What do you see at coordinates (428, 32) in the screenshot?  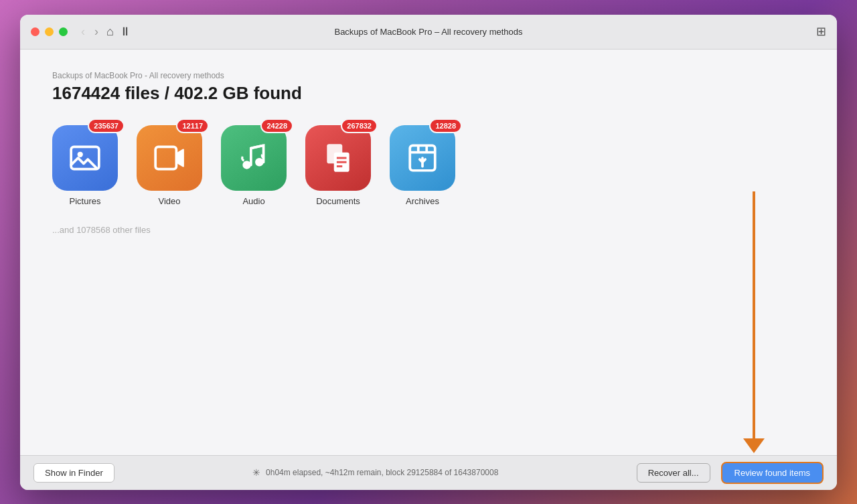 I see `titlebar: ‹ › ⌂ ⏸ Backups of MacBook Pro – All rec…` at bounding box center [428, 32].